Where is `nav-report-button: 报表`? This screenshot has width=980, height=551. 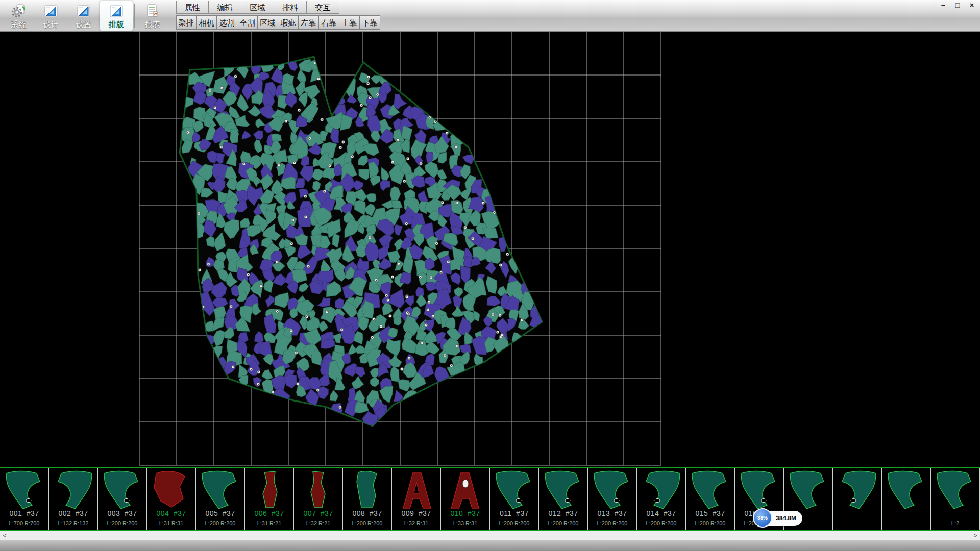 nav-report-button: 报表 is located at coordinates (153, 16).